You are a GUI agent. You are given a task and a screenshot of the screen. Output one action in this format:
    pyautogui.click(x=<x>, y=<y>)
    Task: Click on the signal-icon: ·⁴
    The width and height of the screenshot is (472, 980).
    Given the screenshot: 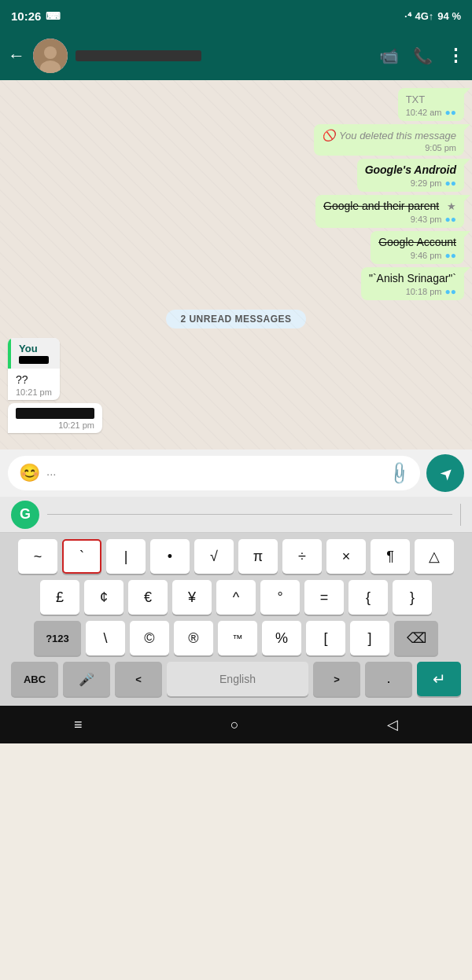 What is the action you would take?
    pyautogui.click(x=407, y=16)
    